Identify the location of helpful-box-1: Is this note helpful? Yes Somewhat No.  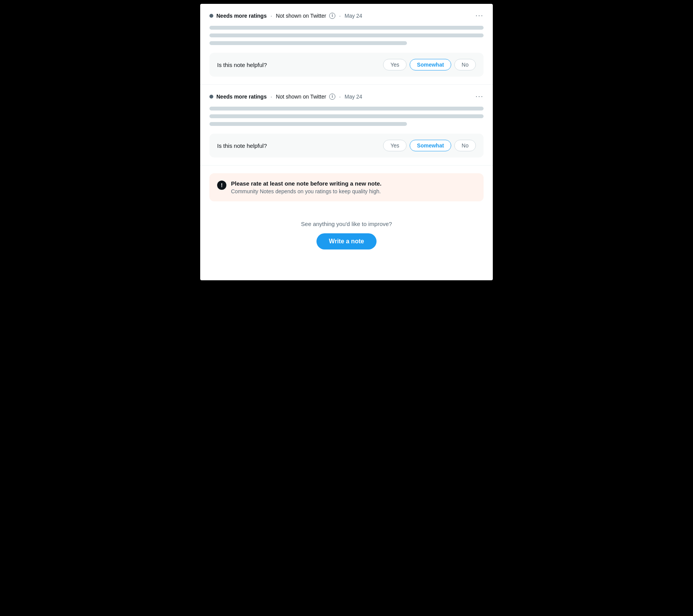
(346, 65).